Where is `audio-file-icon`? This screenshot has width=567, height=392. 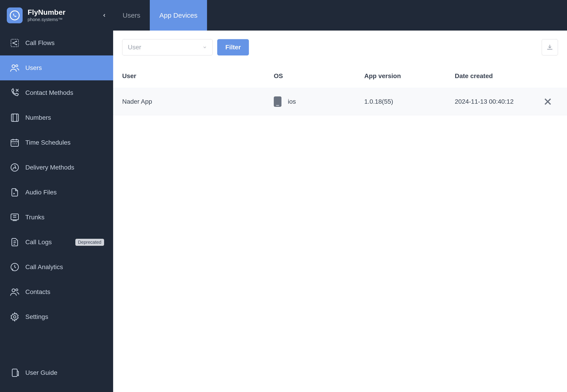
audio-file-icon is located at coordinates (15, 192).